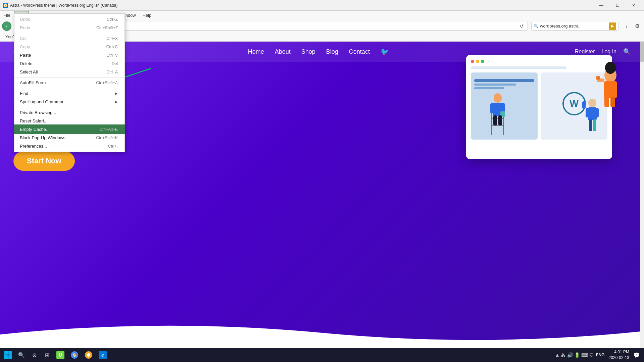 The image size is (644, 362). What do you see at coordinates (308, 52) in the screenshot?
I see `nav-shop: Shop` at bounding box center [308, 52].